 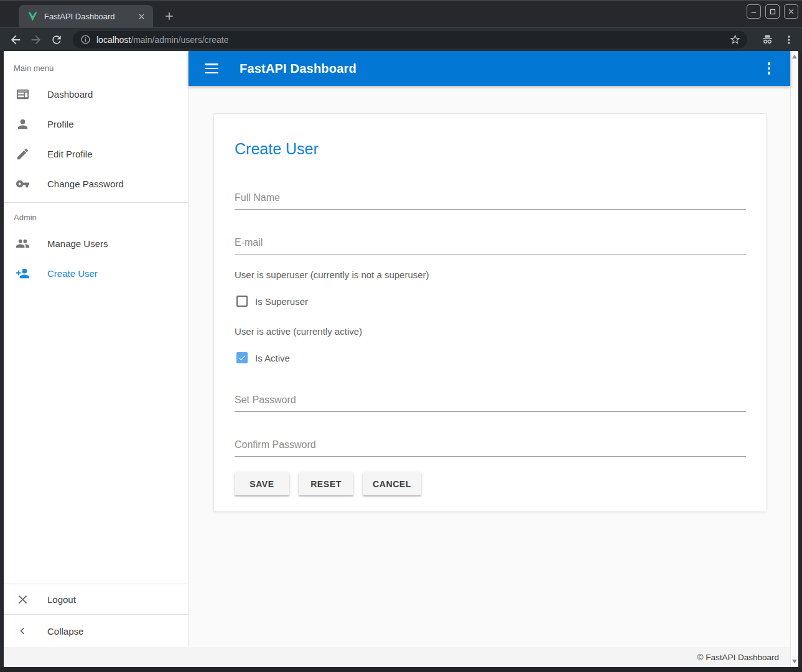 I want to click on url-path: /main/admin/users/create, so click(x=179, y=40).